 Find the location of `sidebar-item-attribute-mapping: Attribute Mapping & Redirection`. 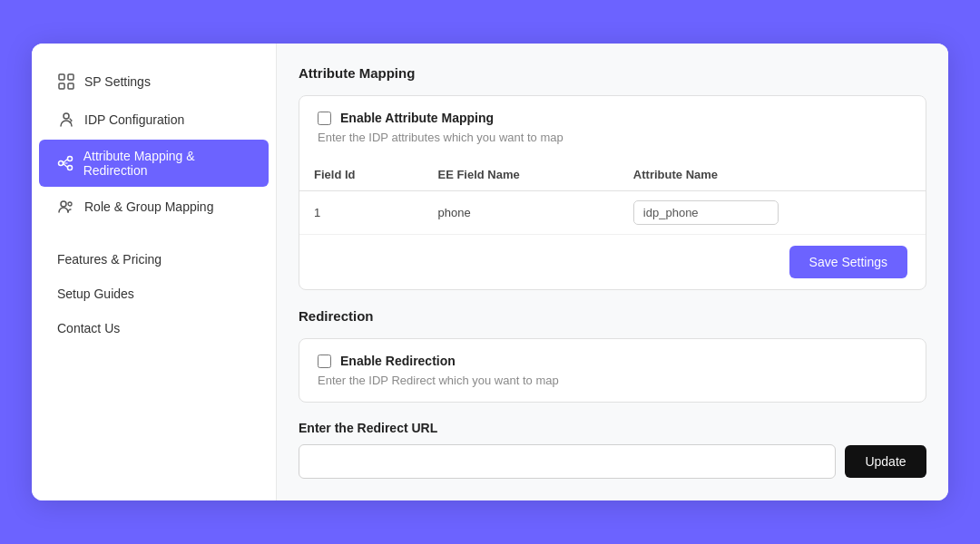

sidebar-item-attribute-mapping: Attribute Mapping & Redirection is located at coordinates (154, 163).